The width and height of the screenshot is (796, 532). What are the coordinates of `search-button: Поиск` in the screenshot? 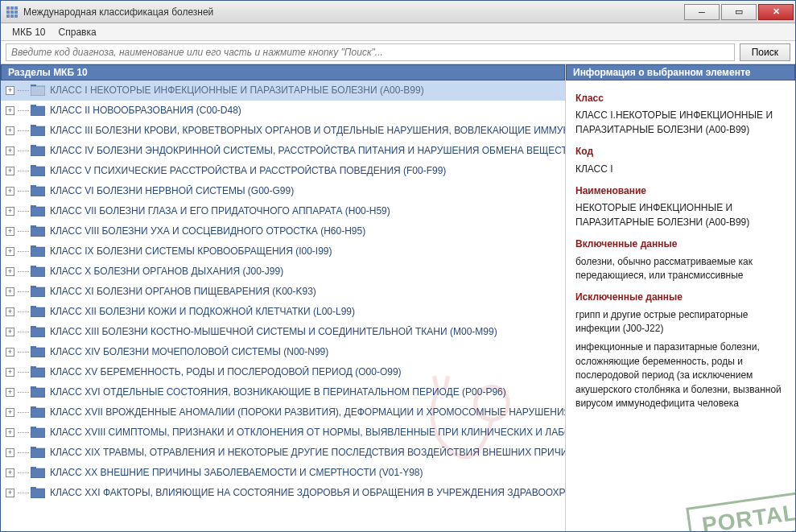 It's located at (765, 52).